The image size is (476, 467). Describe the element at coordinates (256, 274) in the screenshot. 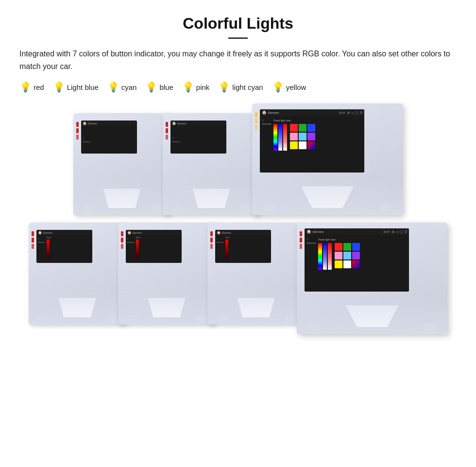

I see `car-unit-6: 🏠 Element ≡ Element Panel` at that location.